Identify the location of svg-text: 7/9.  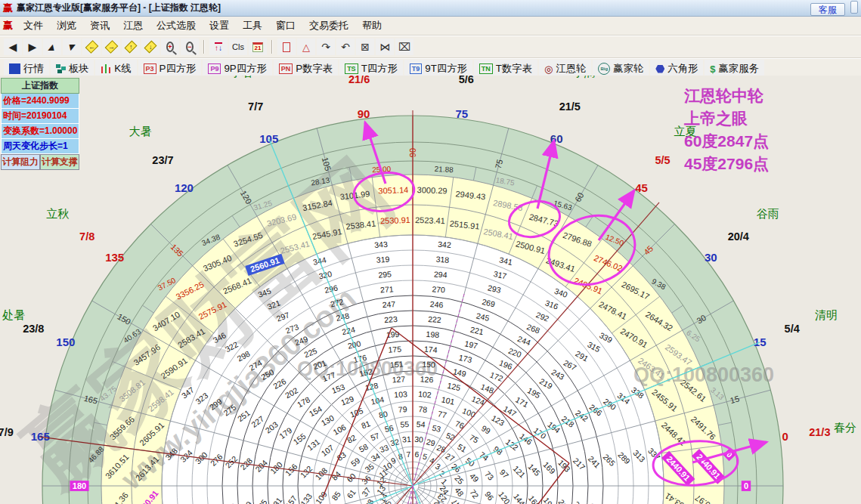
(7, 432).